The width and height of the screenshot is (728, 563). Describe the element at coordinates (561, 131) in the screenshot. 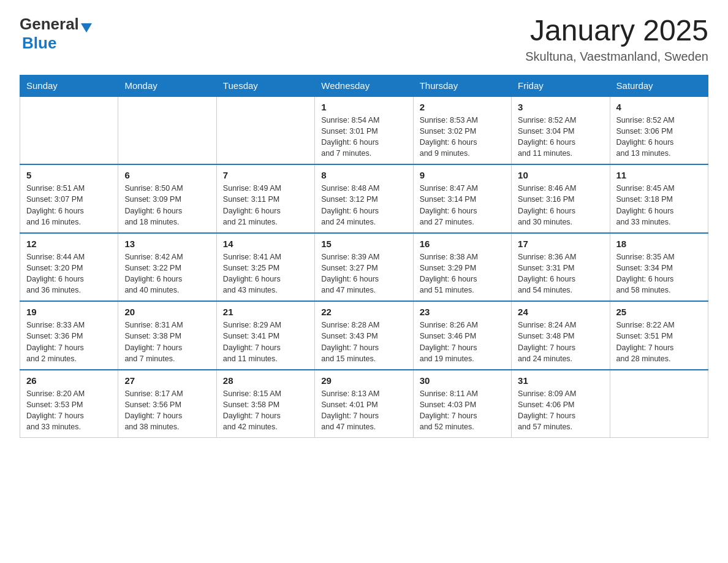

I see `calendar-cell: 3Sunrise: 8:52 AM Sunset: 3:04 PM Daylig…` at that location.